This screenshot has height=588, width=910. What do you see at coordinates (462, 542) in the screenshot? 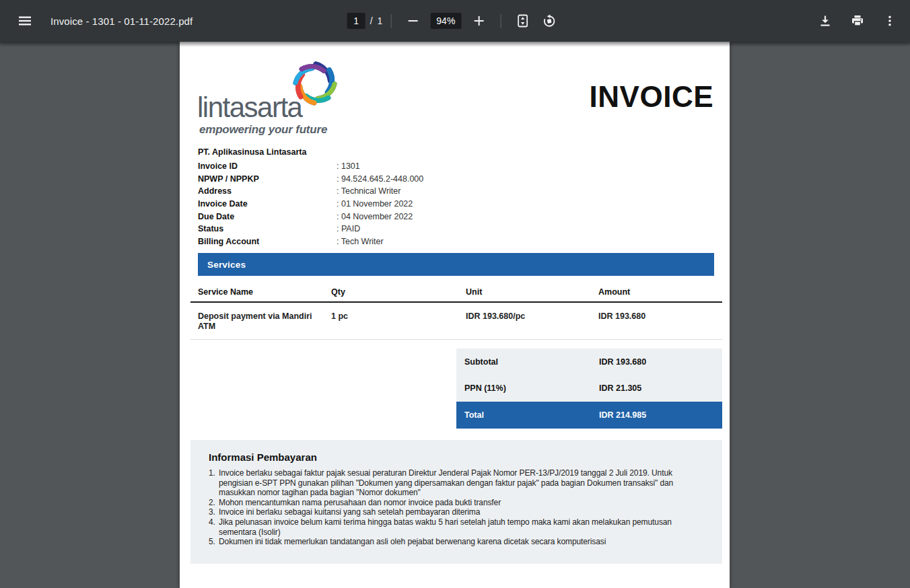
I see `list-item: Dokumen ini tidak memerlukan tandatangan…` at bounding box center [462, 542].